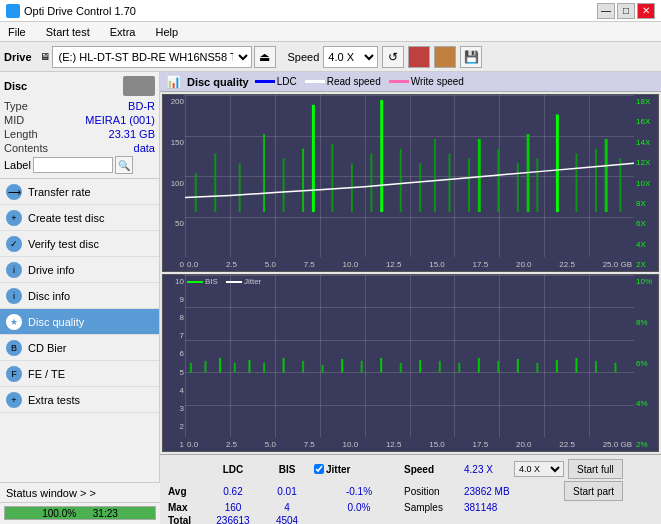 Image resolution: width=661 pixels, height=524 pixels. I want to click on menu-file: File, so click(17, 32).